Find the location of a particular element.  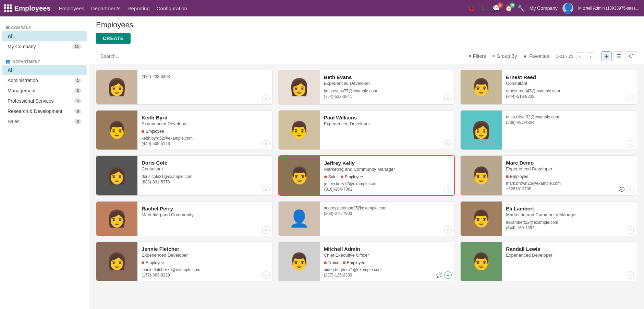

kanban-card: 👨Mitchell AdminChief Executive OfficerTr… is located at coordinates (367, 261).